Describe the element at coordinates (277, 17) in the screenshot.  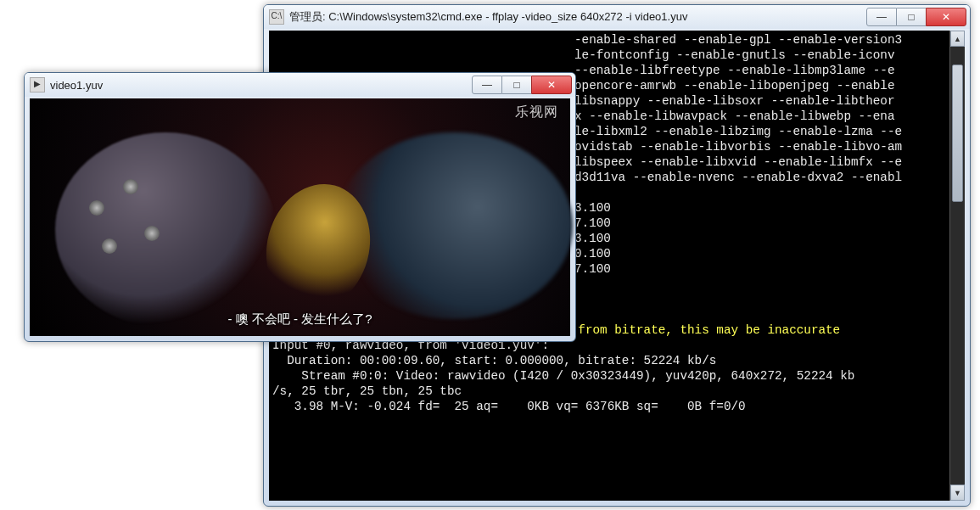
I see `cmd-icon: C:\` at that location.